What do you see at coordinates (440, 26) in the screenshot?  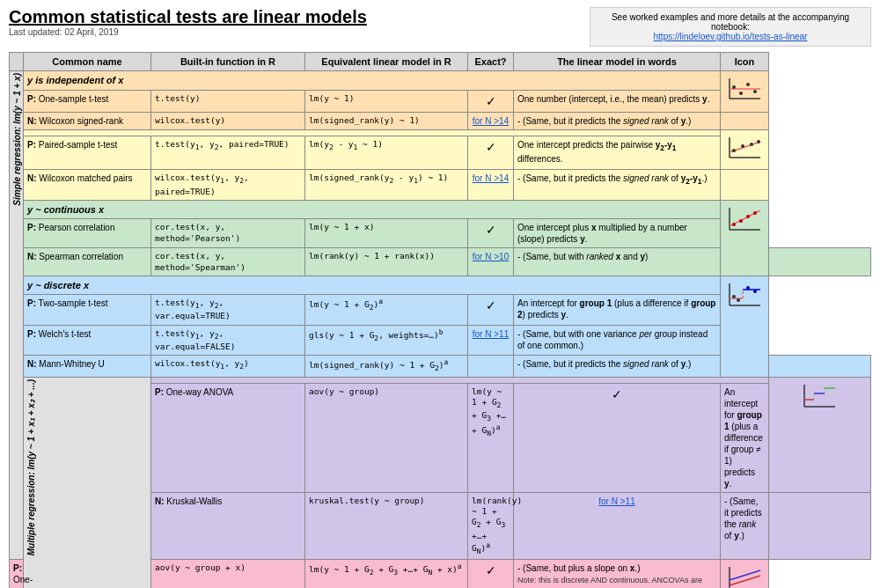 I see `header-area: Common statistical tests are linear mode…` at bounding box center [440, 26].